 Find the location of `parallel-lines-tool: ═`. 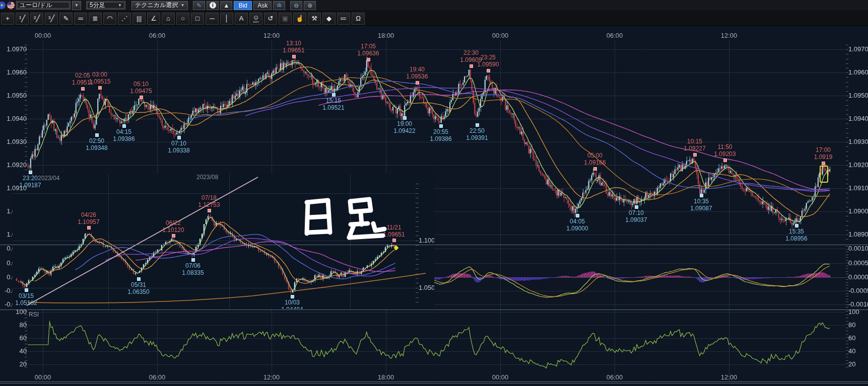

parallel-lines-tool: ═ is located at coordinates (81, 19).